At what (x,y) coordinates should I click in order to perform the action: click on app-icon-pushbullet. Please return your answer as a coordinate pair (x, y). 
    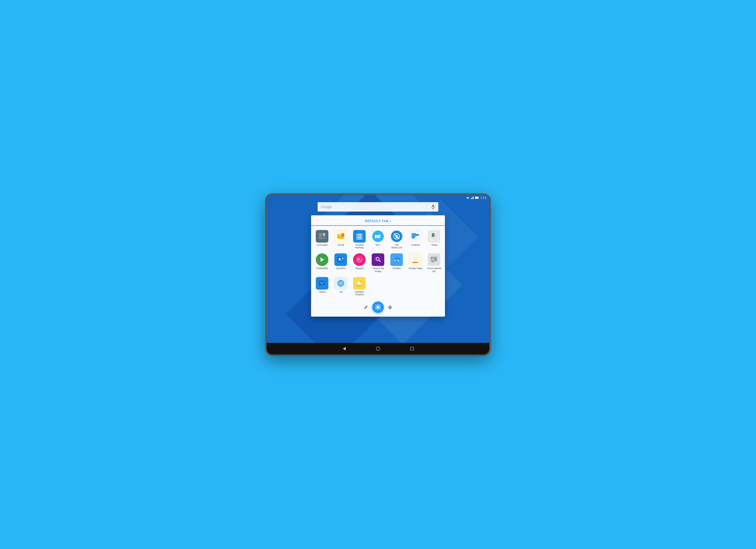
    Looking at the image, I should click on (322, 260).